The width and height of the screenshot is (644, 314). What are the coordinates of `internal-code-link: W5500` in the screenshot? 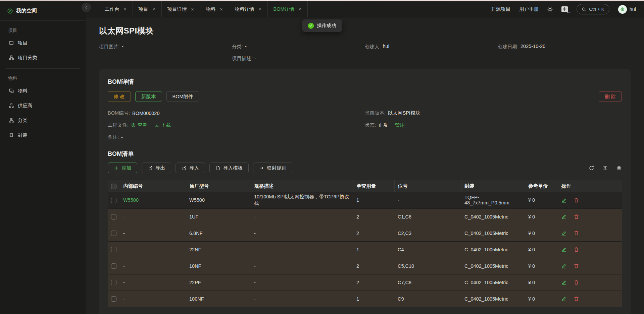 It's located at (131, 200).